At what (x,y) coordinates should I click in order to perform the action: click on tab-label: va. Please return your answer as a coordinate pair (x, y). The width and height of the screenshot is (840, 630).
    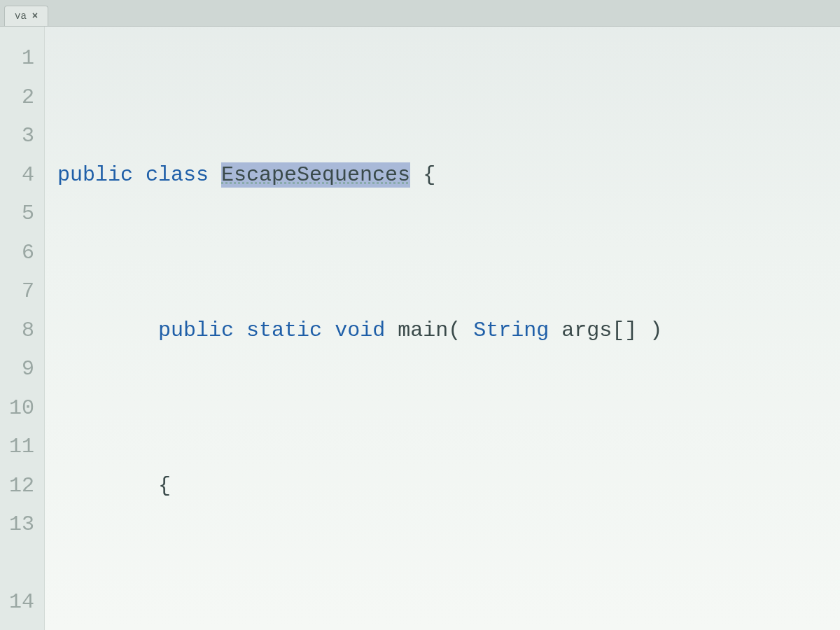
    Looking at the image, I should click on (21, 16).